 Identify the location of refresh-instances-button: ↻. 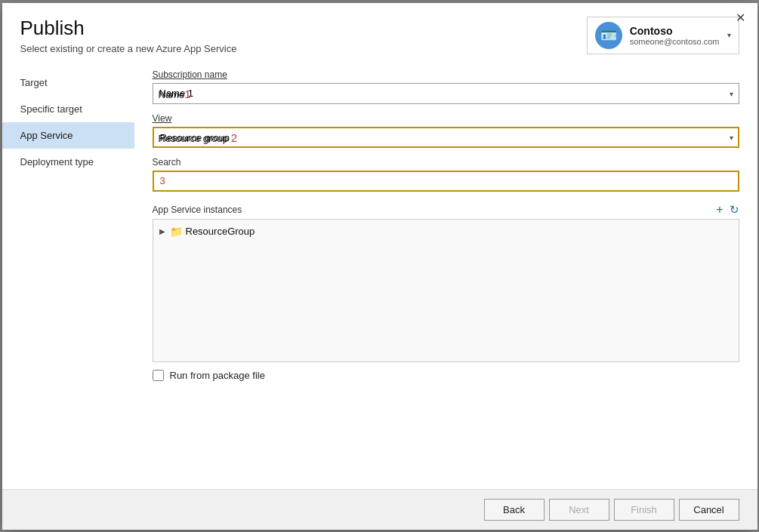
(734, 210).